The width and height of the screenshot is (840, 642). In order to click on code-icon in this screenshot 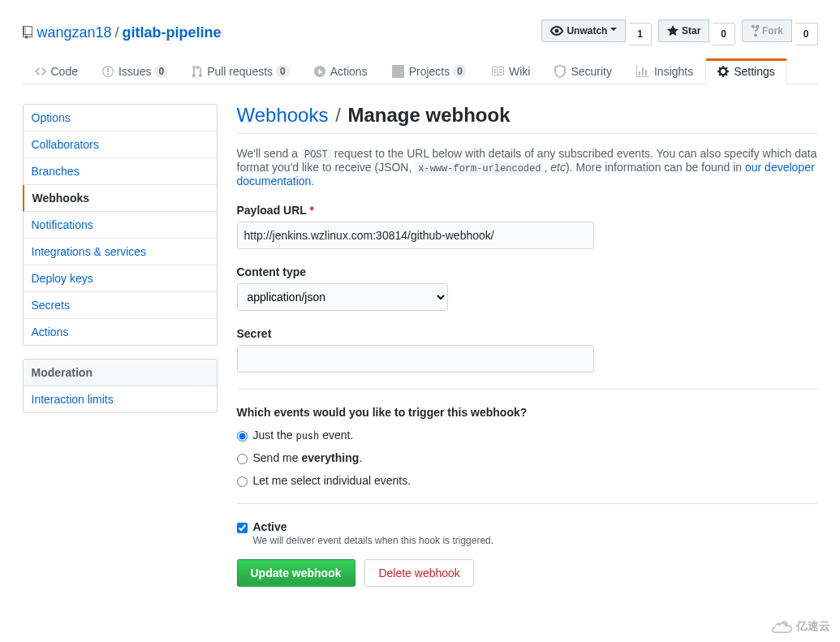, I will do `click(41, 71)`.